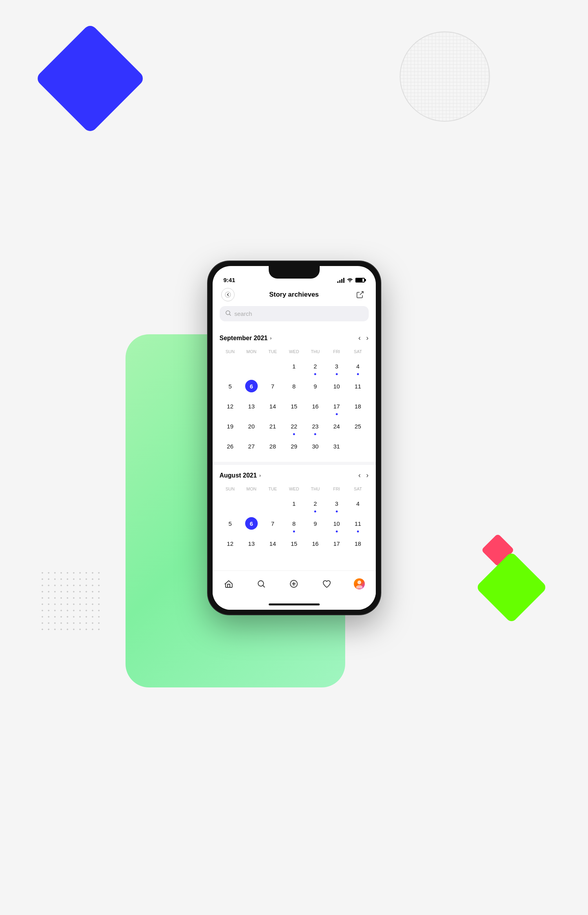 The height and width of the screenshot is (915, 588). What do you see at coordinates (246, 338) in the screenshot?
I see `september-month-title: September 2021 ›` at bounding box center [246, 338].